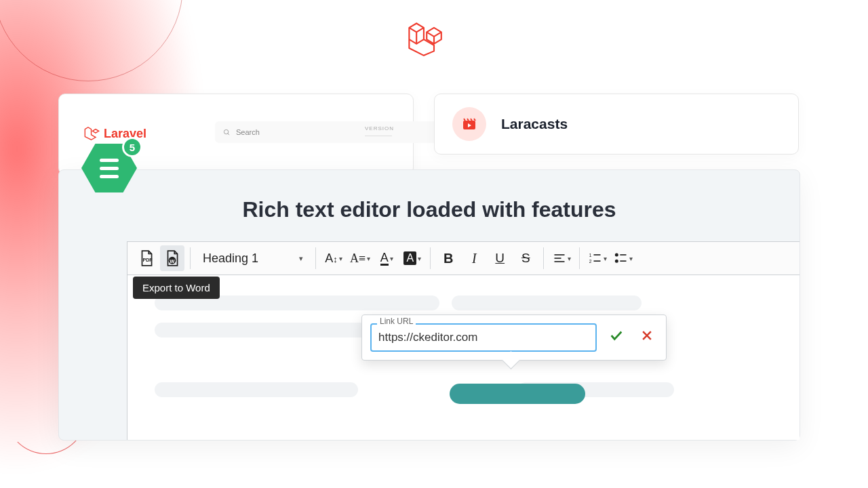  I want to click on fontsize-icon: A↕, so click(331, 259).